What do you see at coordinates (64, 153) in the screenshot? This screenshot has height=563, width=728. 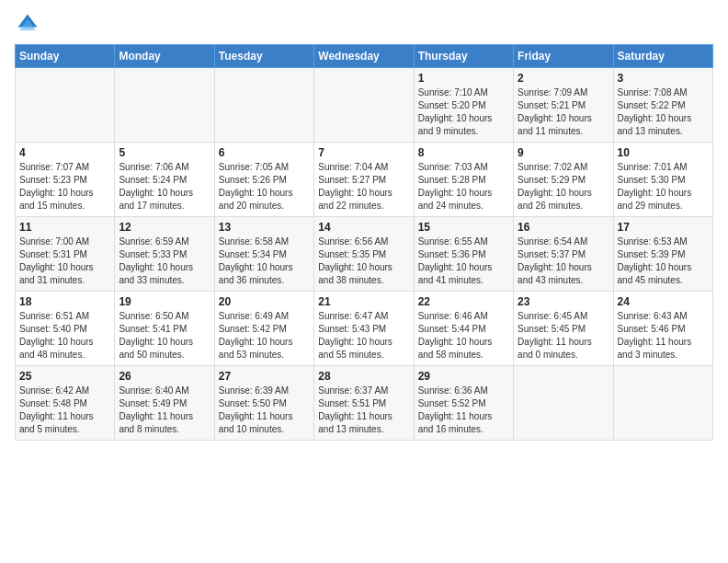 I see `day-number: 4` at bounding box center [64, 153].